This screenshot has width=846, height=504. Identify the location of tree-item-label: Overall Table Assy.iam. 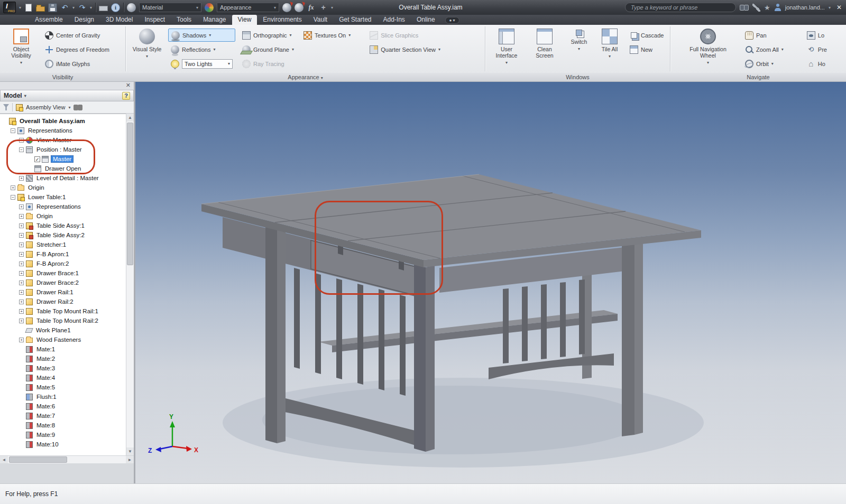
(52, 121).